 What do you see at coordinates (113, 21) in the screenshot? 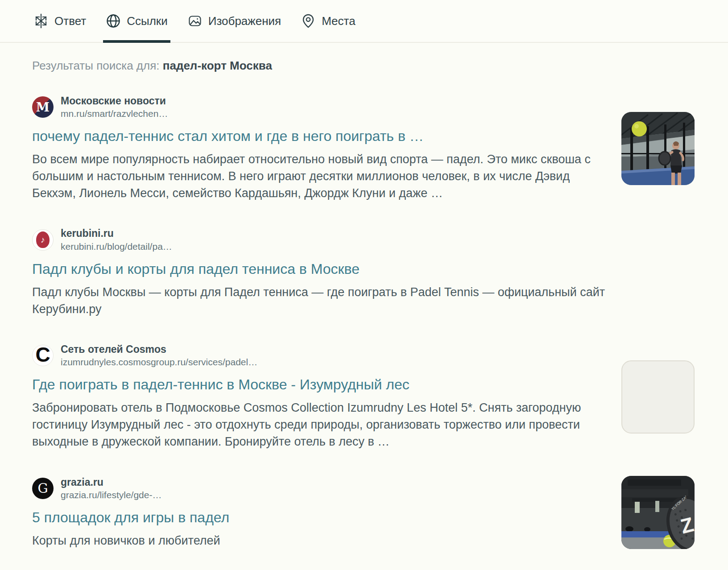
I see `globe-icon` at bounding box center [113, 21].